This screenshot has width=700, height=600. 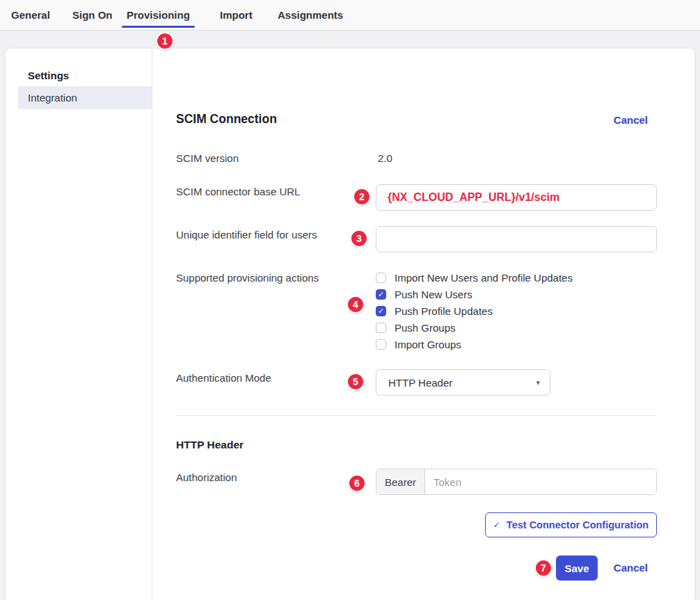 I want to click on test-connector-configuration-button: ✓ Test Connector Configuration, so click(x=571, y=525).